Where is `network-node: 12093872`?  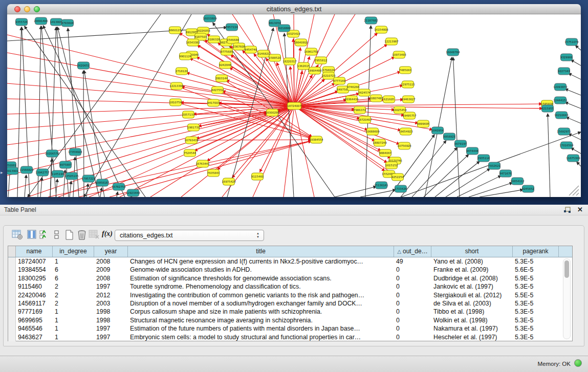 network-node: 12093872 is located at coordinates (560, 87).